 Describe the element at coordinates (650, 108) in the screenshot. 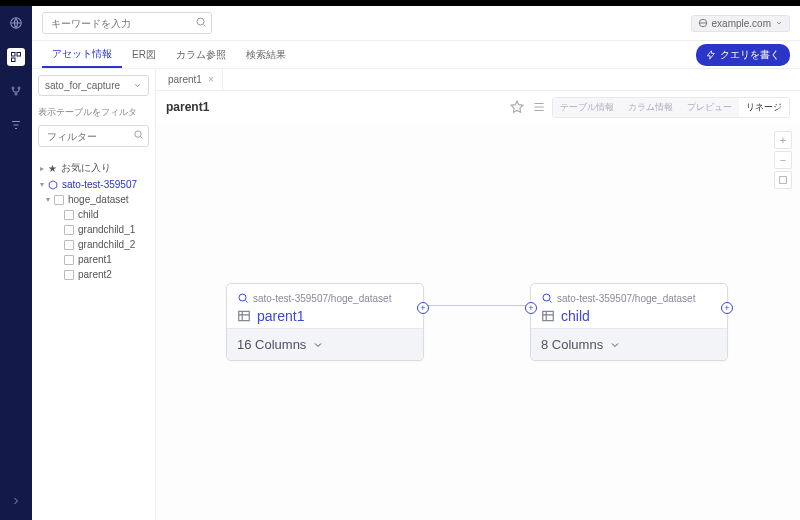

I see `seg-column-info: カラム情報` at that location.